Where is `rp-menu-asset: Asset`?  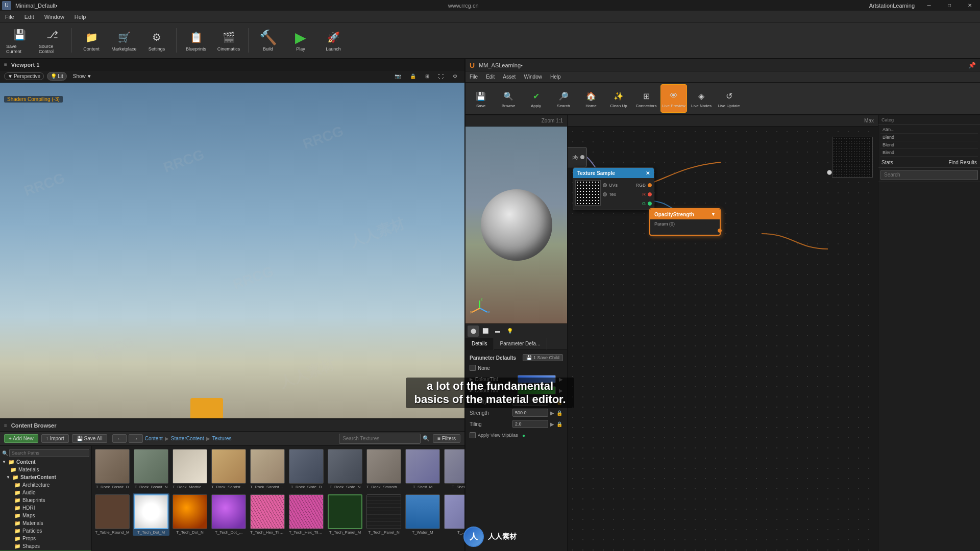 rp-menu-asset: Asset is located at coordinates (509, 77).